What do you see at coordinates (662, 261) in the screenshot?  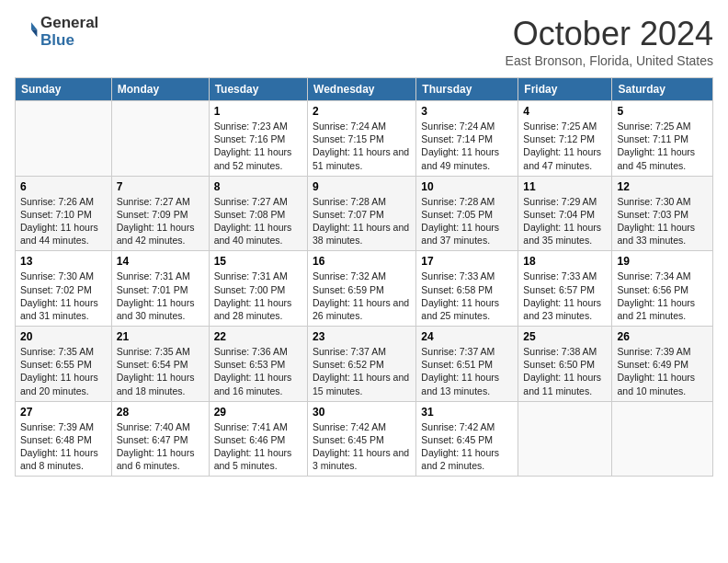 I see `day-number: 19` at bounding box center [662, 261].